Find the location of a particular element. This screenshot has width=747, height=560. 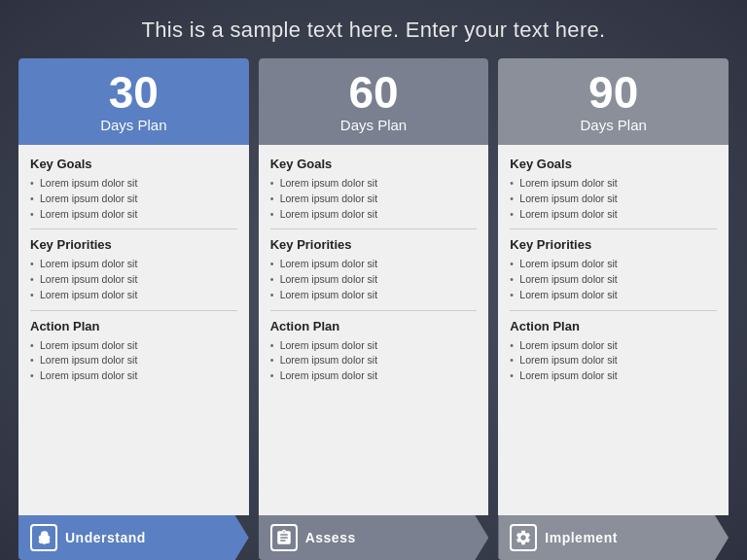

column-number-col3: 90 is located at coordinates (613, 92).